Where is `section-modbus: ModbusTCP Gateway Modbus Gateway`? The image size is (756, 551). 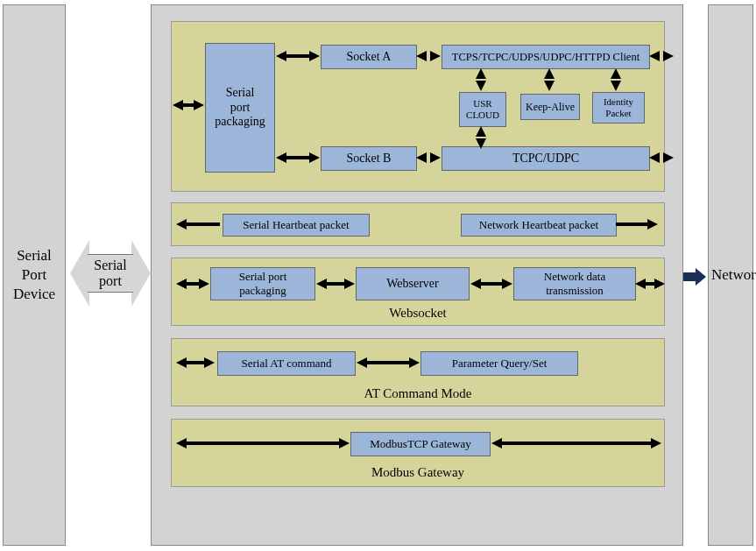 section-modbus: ModbusTCP Gateway Modbus Gateway is located at coordinates (418, 453).